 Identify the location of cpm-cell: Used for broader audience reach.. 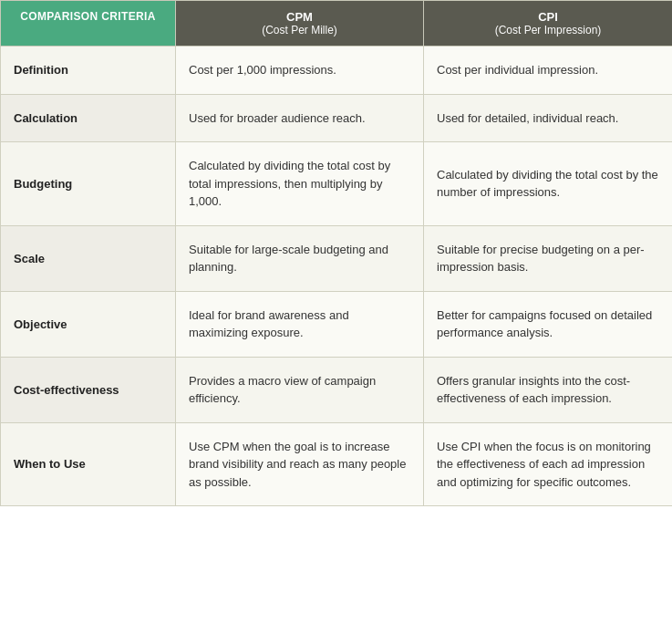
(300, 119).